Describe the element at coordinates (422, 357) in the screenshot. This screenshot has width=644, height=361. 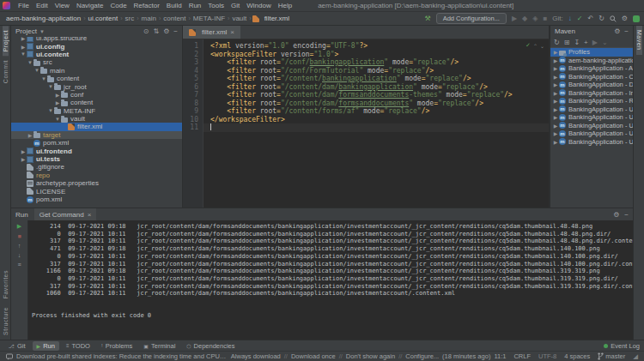
I see `status-link-configure-: Configure...` at that location.